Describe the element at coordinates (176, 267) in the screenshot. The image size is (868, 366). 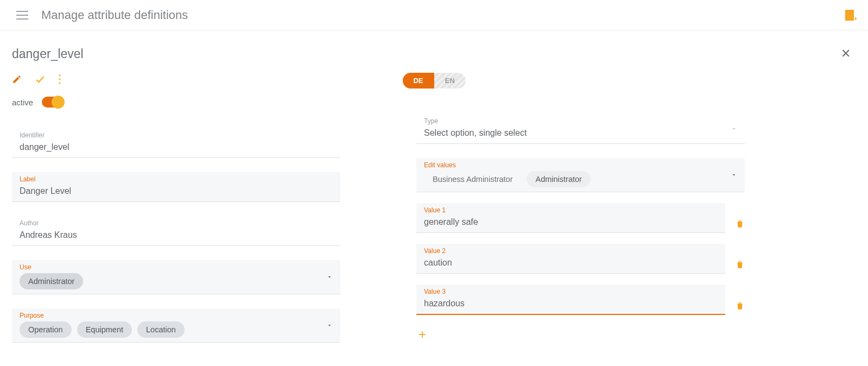
I see `use-label: Use` at that location.